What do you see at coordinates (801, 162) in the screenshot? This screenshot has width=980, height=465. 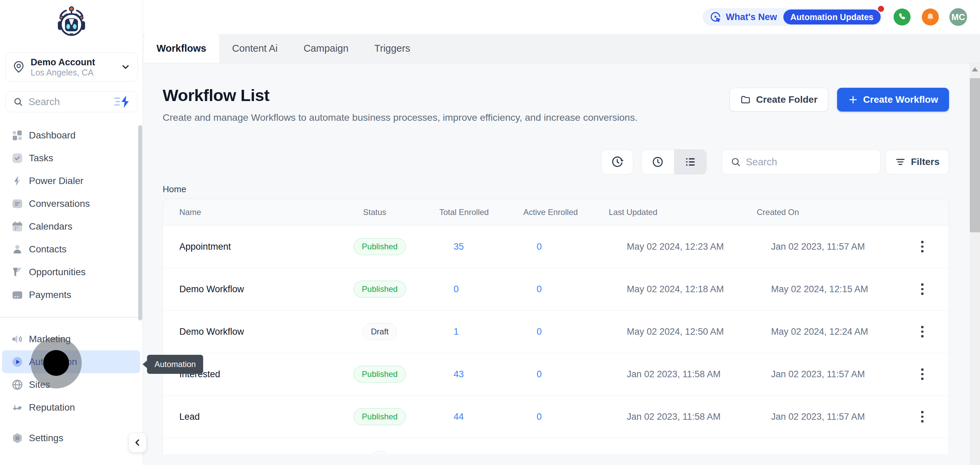 I see `workflow-search-input: Search` at bounding box center [801, 162].